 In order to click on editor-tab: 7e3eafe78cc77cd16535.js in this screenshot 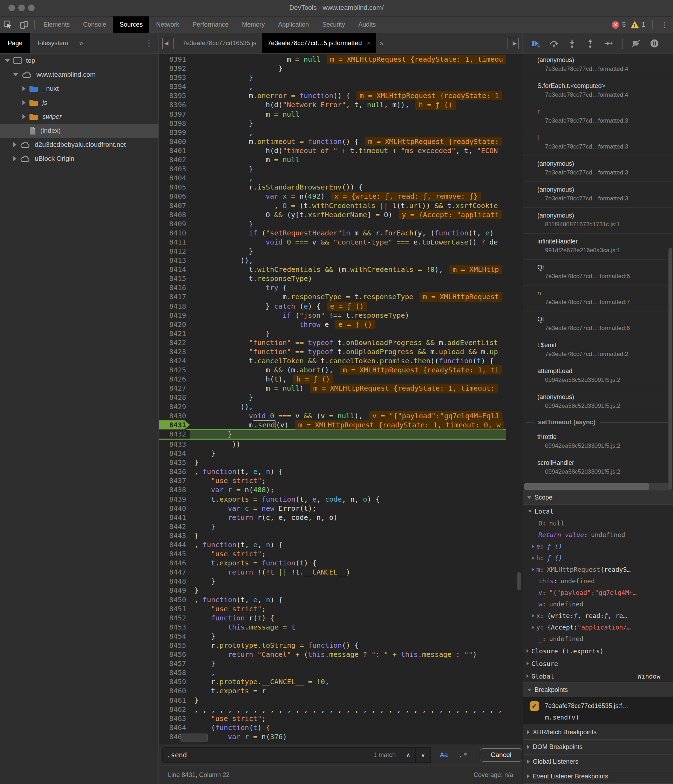, I will do `click(220, 43)`.